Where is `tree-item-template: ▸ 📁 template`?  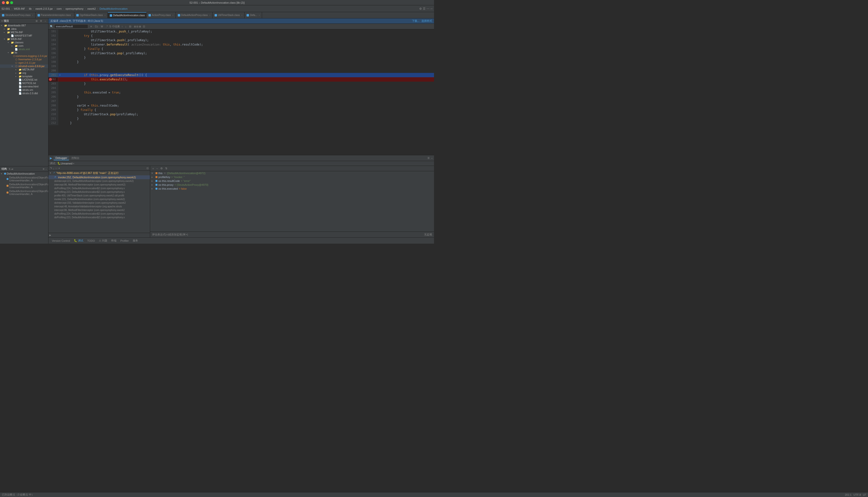 tree-item-template: ▸ 📁 template is located at coordinates (24, 76).